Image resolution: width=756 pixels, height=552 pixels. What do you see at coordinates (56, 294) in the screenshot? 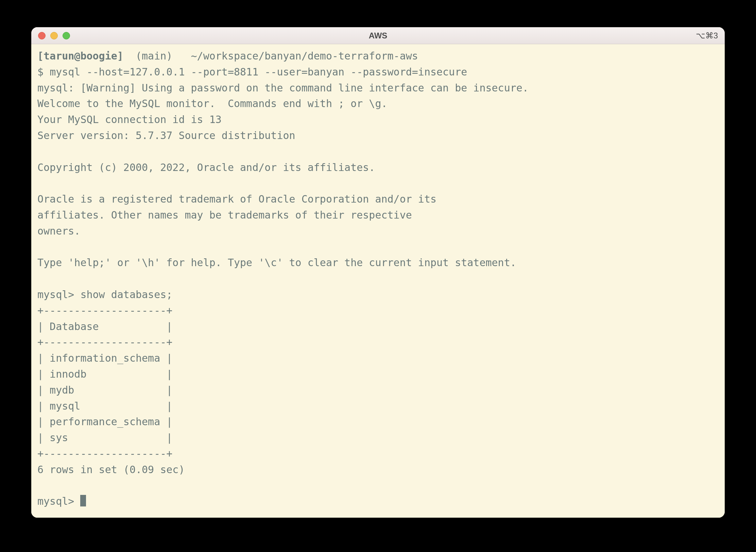
I see `mysql-prompt: mysql>` at bounding box center [56, 294].